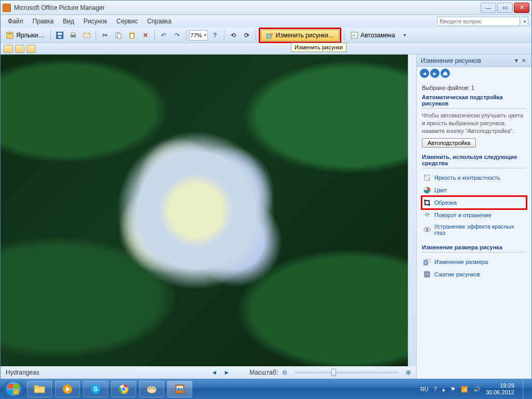 This screenshot has width=532, height=399. I want to click on paste-button, so click(132, 35).